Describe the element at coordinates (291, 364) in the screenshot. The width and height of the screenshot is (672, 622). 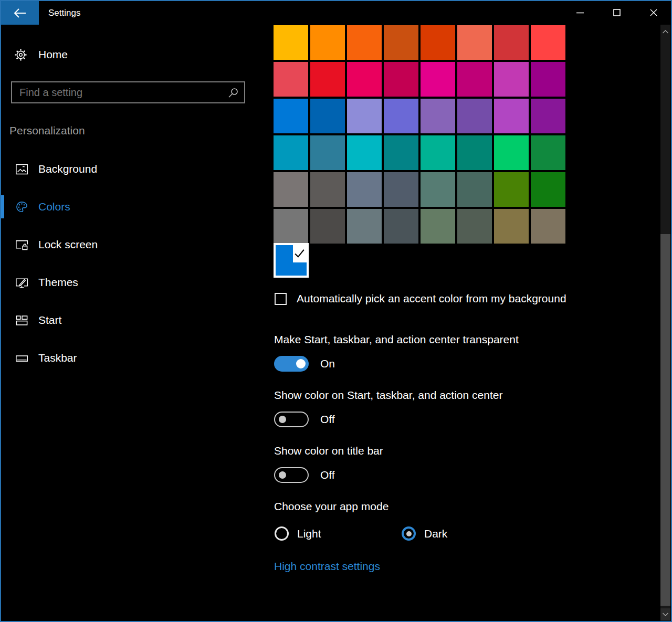
I see `toggle-on` at that location.